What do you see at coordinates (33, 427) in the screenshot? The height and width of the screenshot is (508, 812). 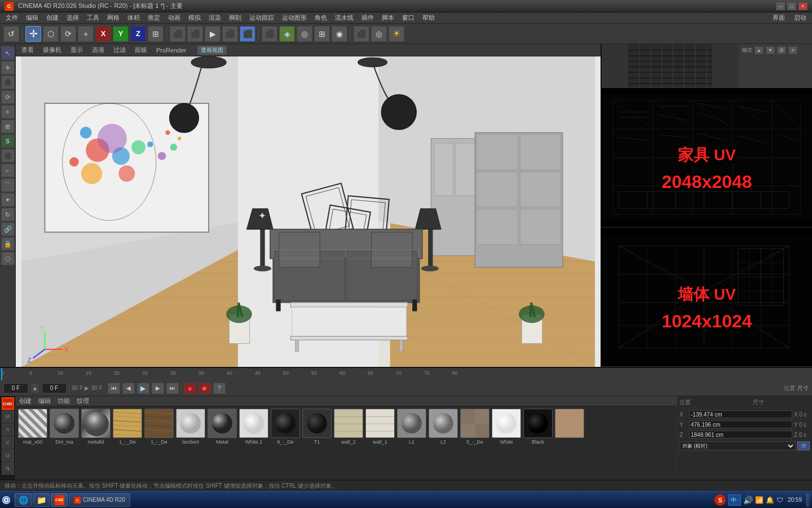 I see `mat-item-0: mat_x00` at bounding box center [33, 427].